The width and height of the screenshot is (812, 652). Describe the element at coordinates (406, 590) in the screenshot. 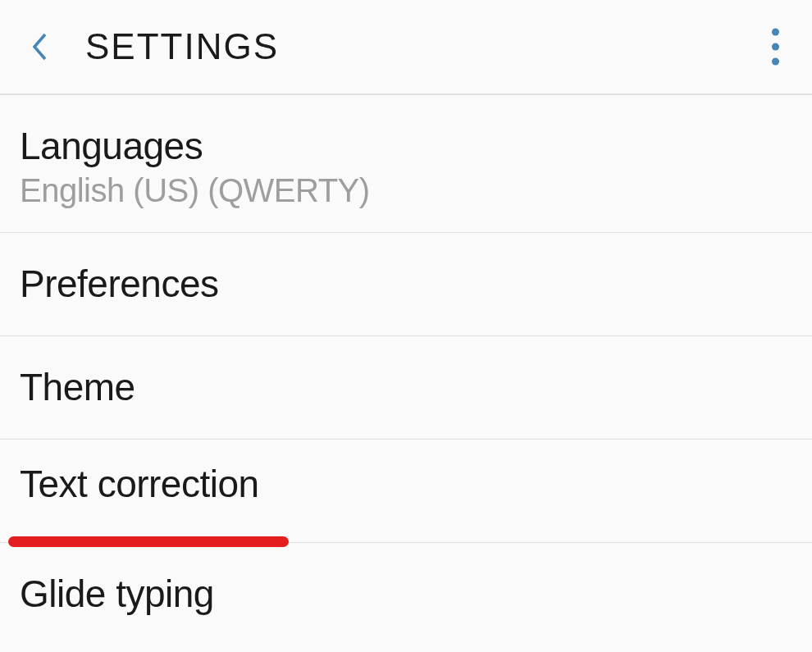

I see `list-item-glide-typing: Glide typing` at that location.